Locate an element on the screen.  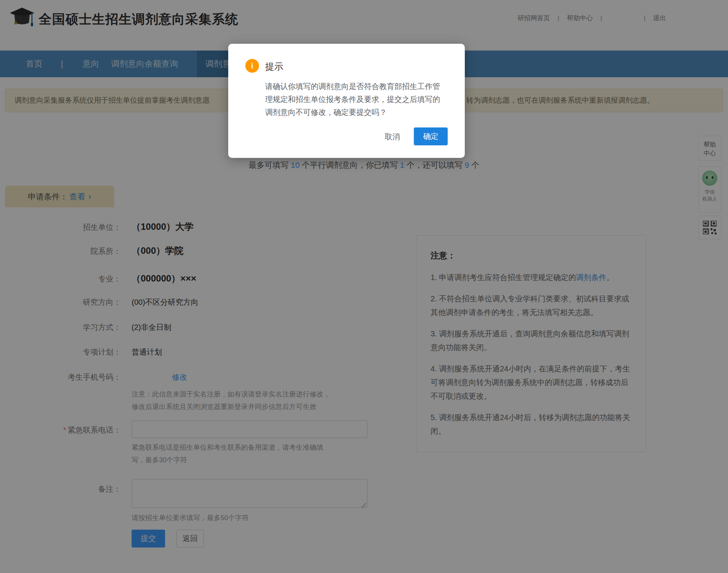
dialog-message: 请确认你填写的调剂意向是否符合教育部招生工作管理规定和招生单位报考条件及要求，提… is located at coordinates (353, 99).